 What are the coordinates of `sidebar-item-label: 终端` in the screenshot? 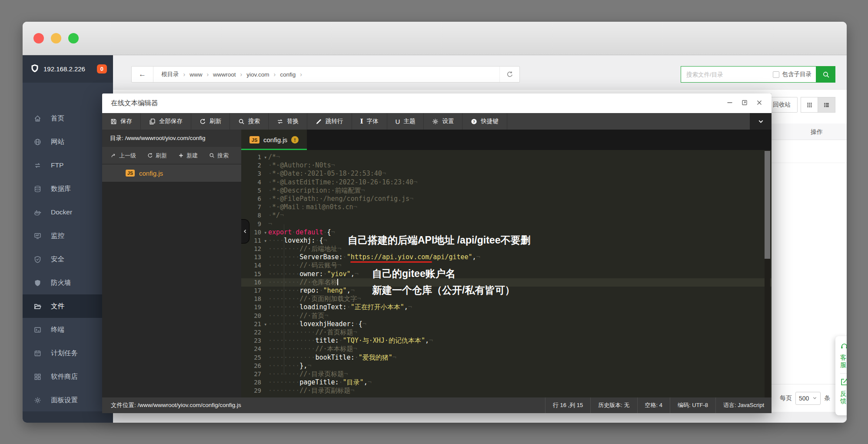 It's located at (57, 330).